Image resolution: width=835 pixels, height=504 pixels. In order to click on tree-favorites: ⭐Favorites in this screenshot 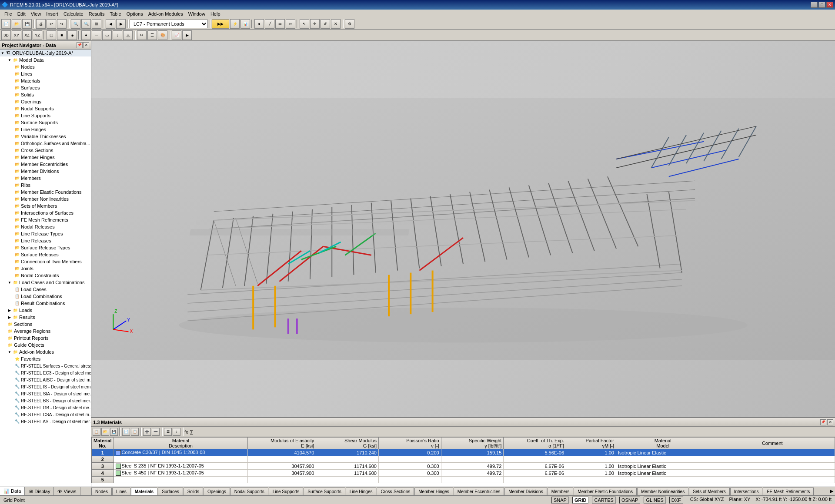, I will do `click(45, 359)`.